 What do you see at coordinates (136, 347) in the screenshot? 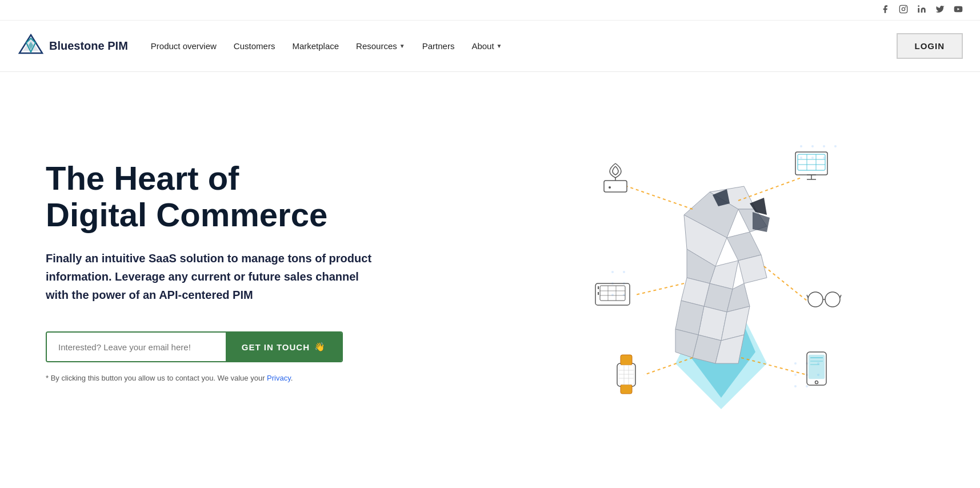
I see `email-input` at bounding box center [136, 347].